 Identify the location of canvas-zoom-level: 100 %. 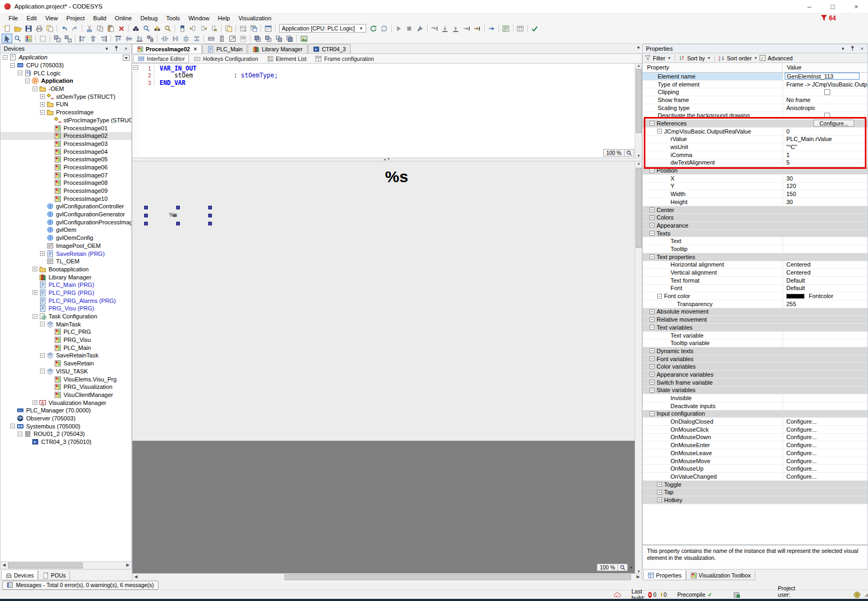
(607, 567).